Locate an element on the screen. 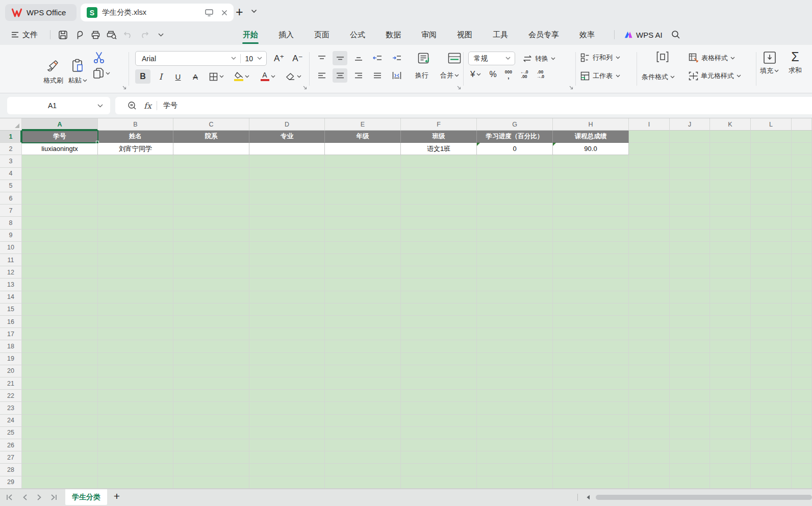 The width and height of the screenshot is (812, 506). fill-handle is located at coordinates (97, 142).